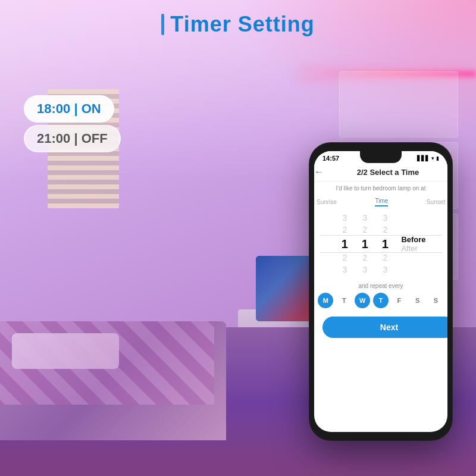 Image resolution: width=476 pixels, height=476 pixels. What do you see at coordinates (69, 109) in the screenshot?
I see `timer-on-badge: 18:00 | ON` at bounding box center [69, 109].